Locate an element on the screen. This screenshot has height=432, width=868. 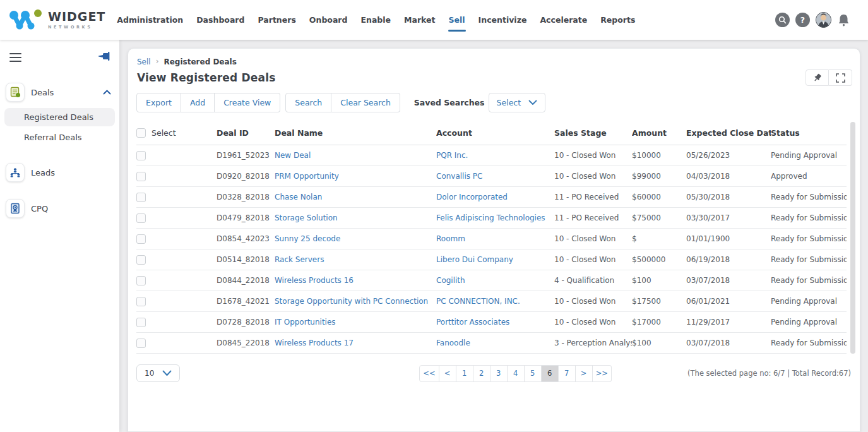
cell-amount: $75000 is located at coordinates (659, 219).